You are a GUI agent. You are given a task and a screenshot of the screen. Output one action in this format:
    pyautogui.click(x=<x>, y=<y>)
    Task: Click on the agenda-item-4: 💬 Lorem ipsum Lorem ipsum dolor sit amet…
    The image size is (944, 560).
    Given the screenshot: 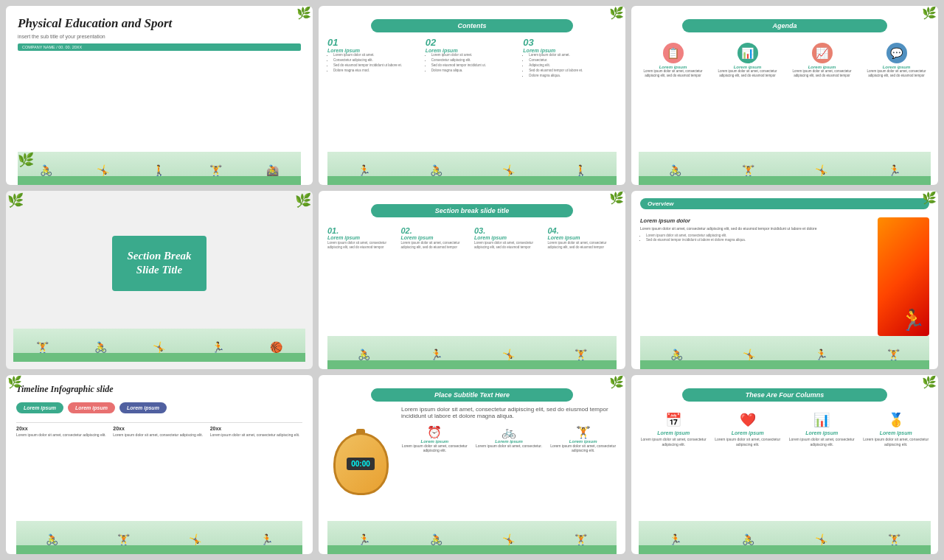 What is the action you would take?
    pyautogui.click(x=897, y=60)
    